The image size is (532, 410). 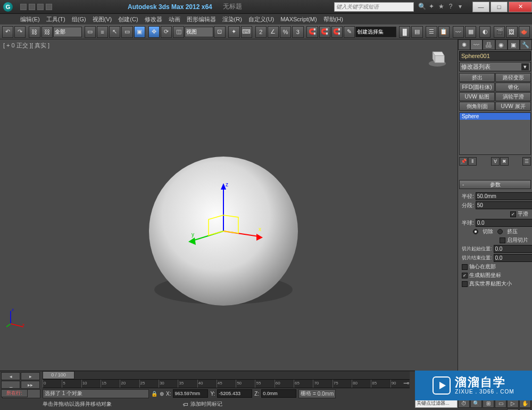 I want to click on add-time-tag: 添加时间标记, so click(x=206, y=404).